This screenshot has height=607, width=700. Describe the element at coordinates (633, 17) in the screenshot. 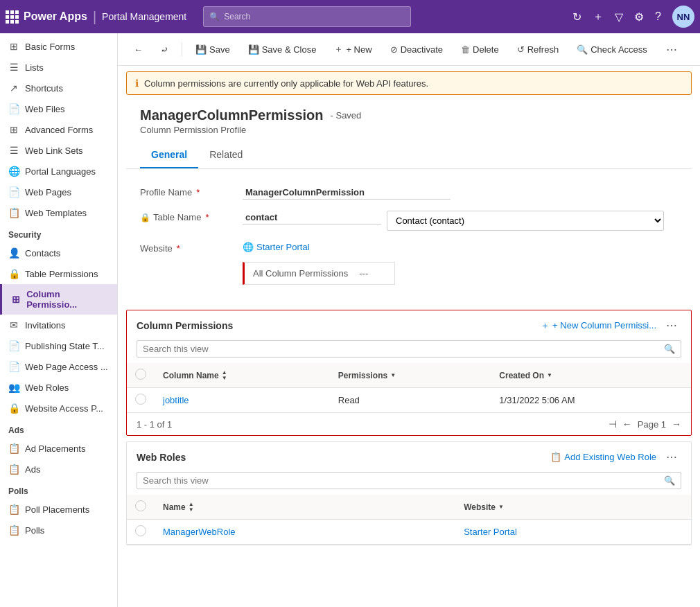

I see `topbar-actions: ↻ ＋ ▽ ⚙ ? NN` at that location.